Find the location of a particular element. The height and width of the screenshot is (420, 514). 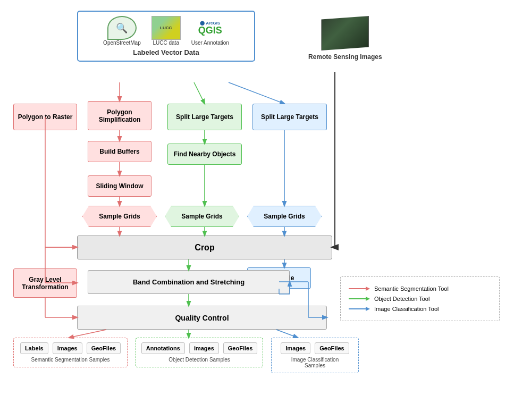

legend-item-blue: Image Classification Tool is located at coordinates (420, 309).